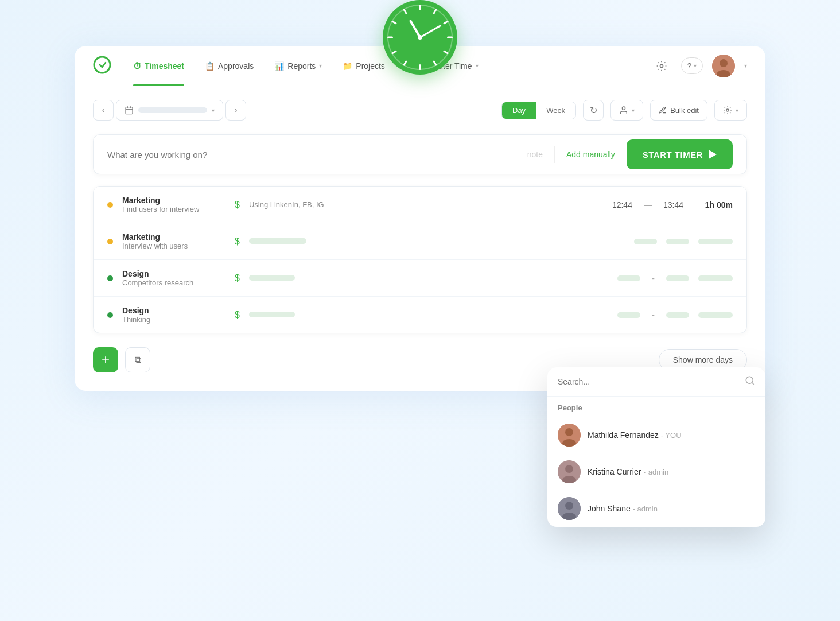 The height and width of the screenshot is (621, 840). Describe the element at coordinates (174, 278) in the screenshot. I see `entry-info: Design Competitors research` at that location.